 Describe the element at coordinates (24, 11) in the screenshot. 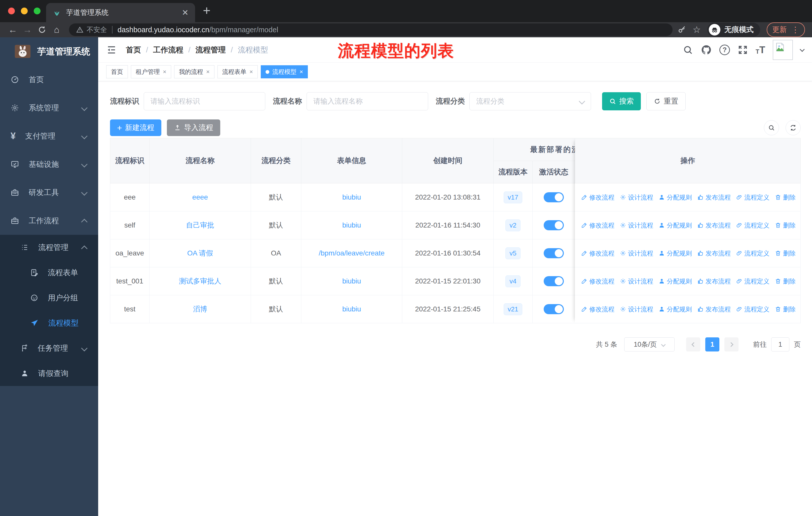

I see `window-controls` at that location.